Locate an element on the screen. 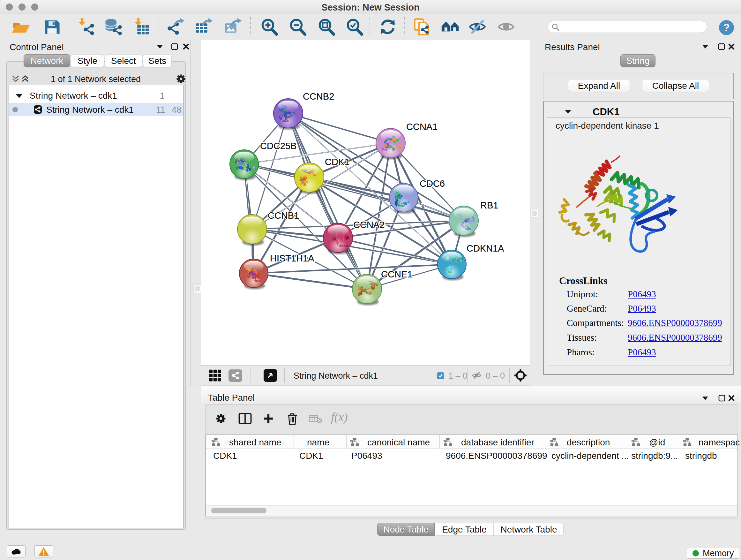  svg-text: CCNB1 is located at coordinates (283, 215).